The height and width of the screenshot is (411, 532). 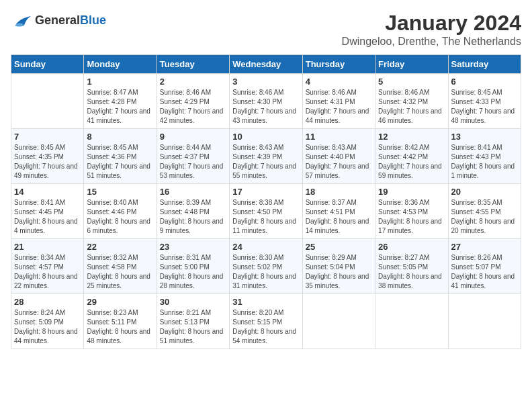 What do you see at coordinates (266, 156) in the screenshot?
I see `cell-content: 10Sunrise: 8:43 AM Sunset: 4:39 PM Dayli…` at bounding box center [266, 156].